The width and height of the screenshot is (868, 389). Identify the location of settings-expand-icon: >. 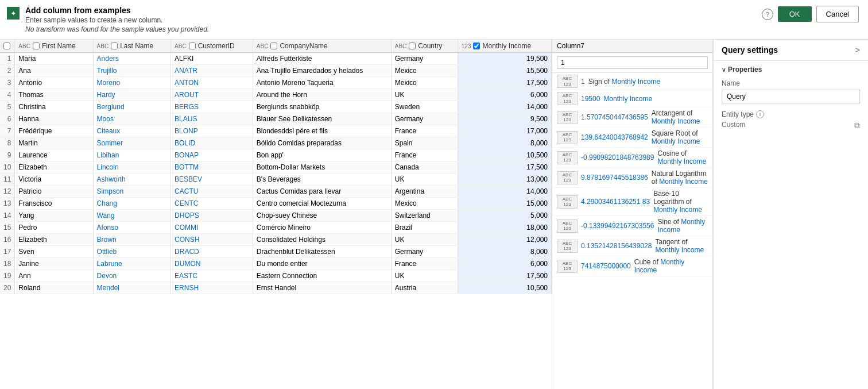
(858, 50).